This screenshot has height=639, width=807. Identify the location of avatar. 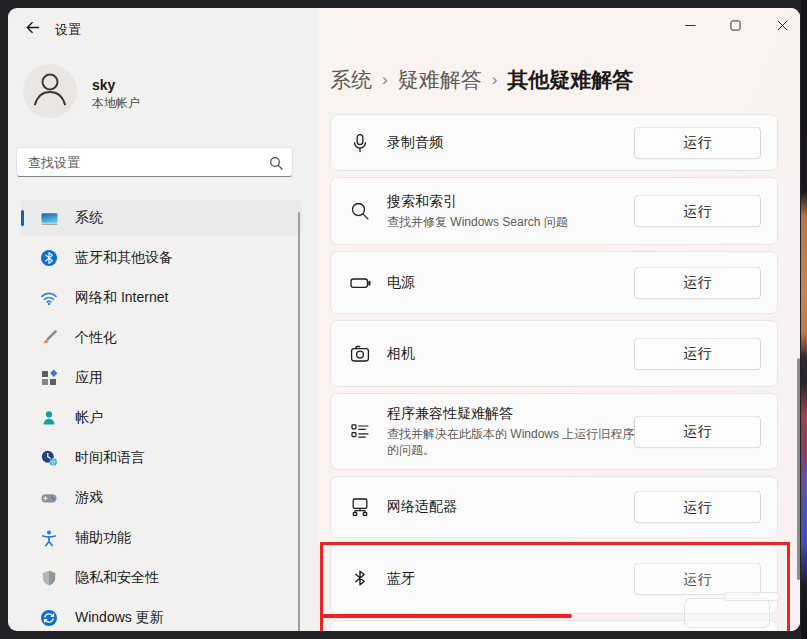
(50, 91).